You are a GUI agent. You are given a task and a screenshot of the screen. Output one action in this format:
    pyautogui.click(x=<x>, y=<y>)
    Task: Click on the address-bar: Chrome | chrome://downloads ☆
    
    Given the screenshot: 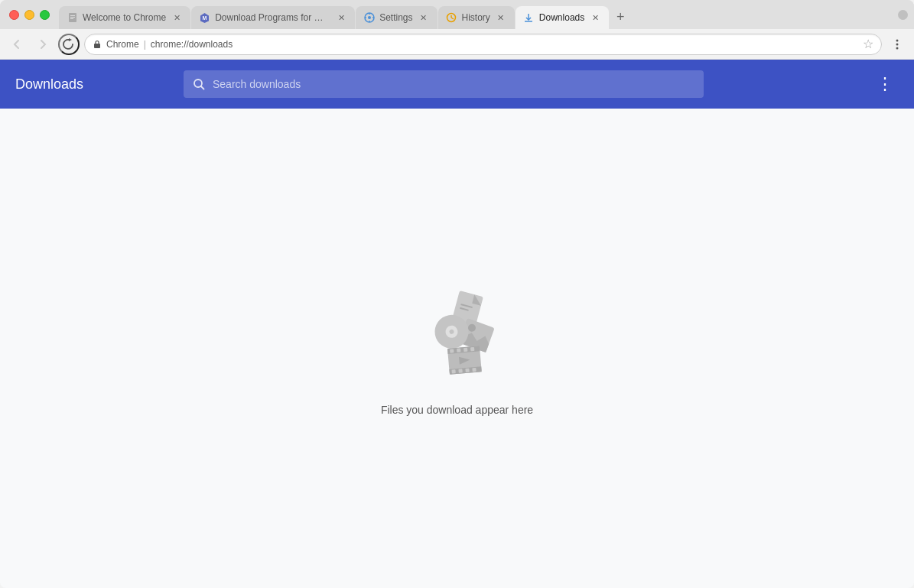 What is the action you would take?
    pyautogui.click(x=483, y=44)
    